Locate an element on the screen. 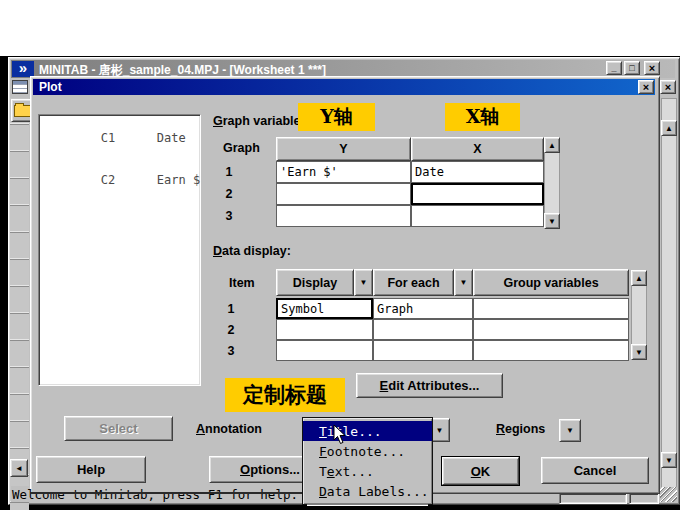 This screenshot has width=680, height=510. gv-col-y-header: Y is located at coordinates (344, 149).